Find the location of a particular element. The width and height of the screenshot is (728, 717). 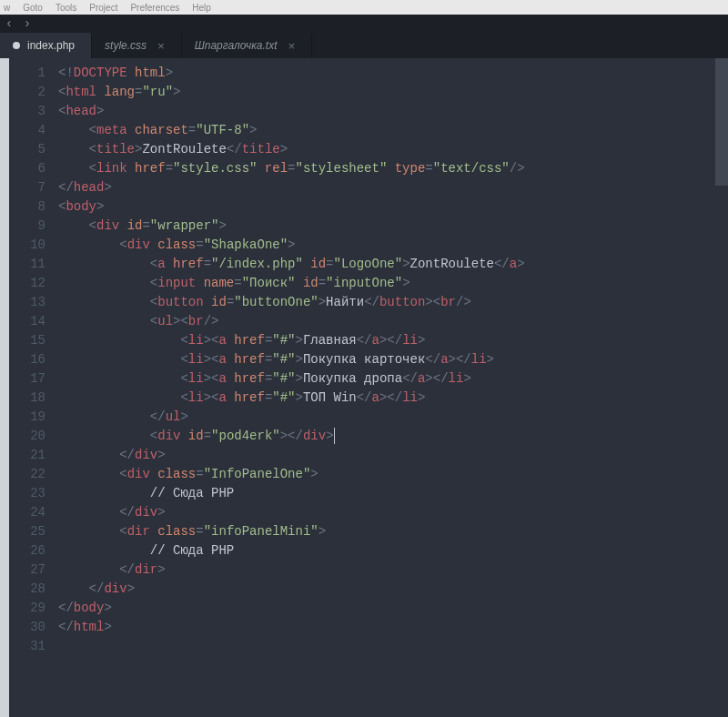

line-number: 8 is located at coordinates (27, 207).